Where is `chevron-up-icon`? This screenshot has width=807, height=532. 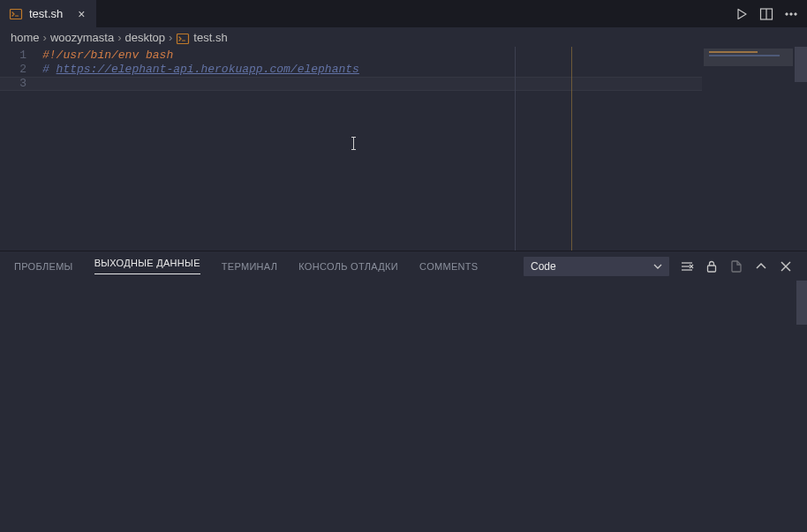 chevron-up-icon is located at coordinates (761, 266).